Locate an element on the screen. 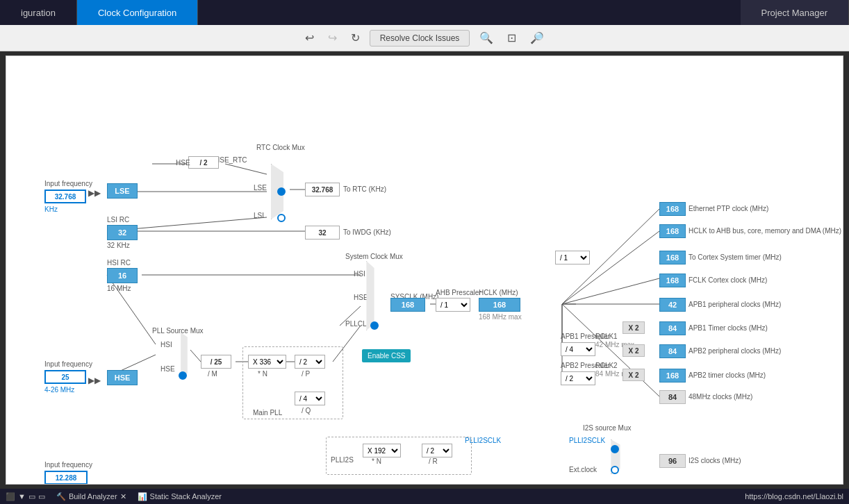 This screenshot has height=504, width=849. hsi-unit: 16 MHz is located at coordinates (119, 289).